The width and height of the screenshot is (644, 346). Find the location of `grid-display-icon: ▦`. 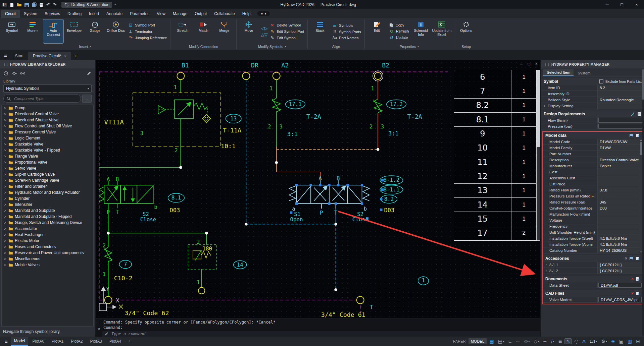

grid-display-icon: ▦ is located at coordinates (492, 341).